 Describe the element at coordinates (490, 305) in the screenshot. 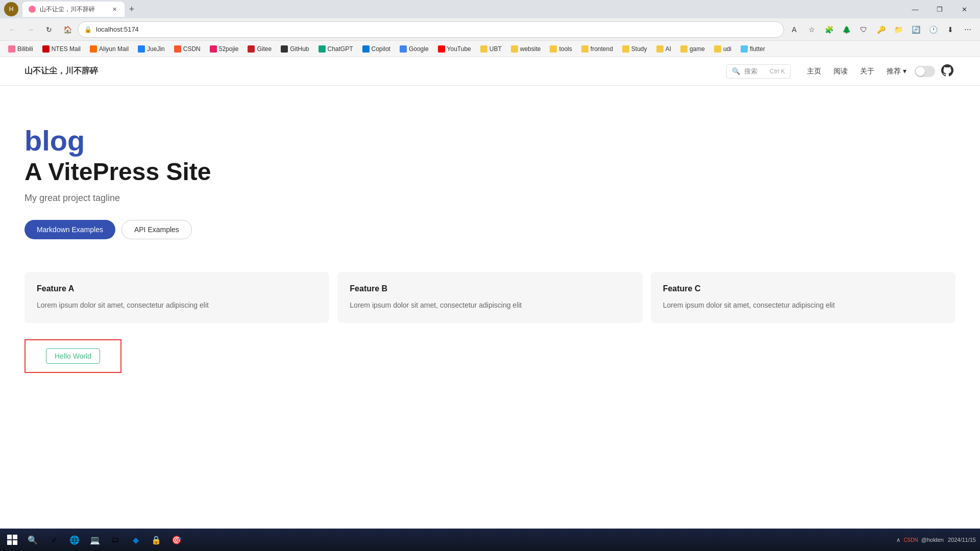

I see `feature-b-desc: Lorem ipsum dolor sit amet, consectetur …` at that location.